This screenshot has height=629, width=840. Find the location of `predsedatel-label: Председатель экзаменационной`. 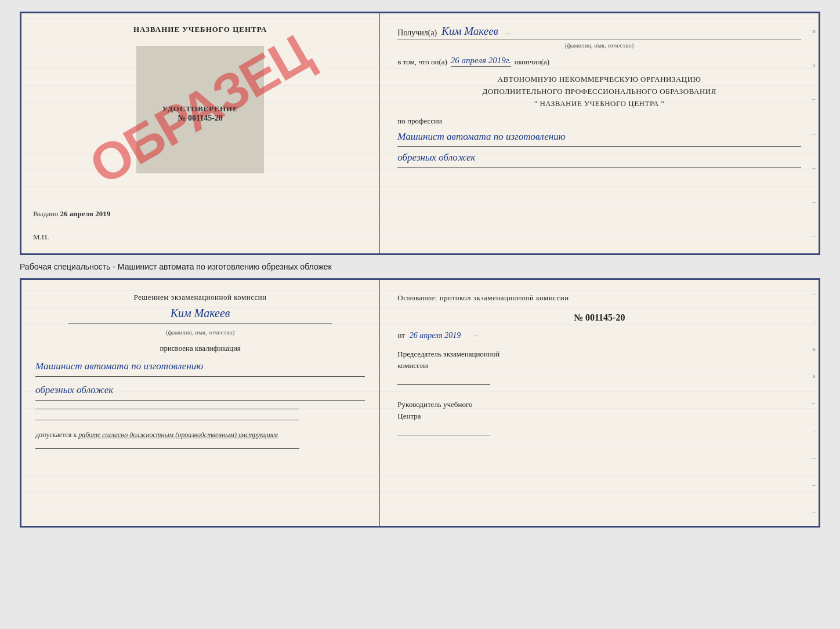

predsedatel-label: Председатель экзаменационной is located at coordinates (599, 354).